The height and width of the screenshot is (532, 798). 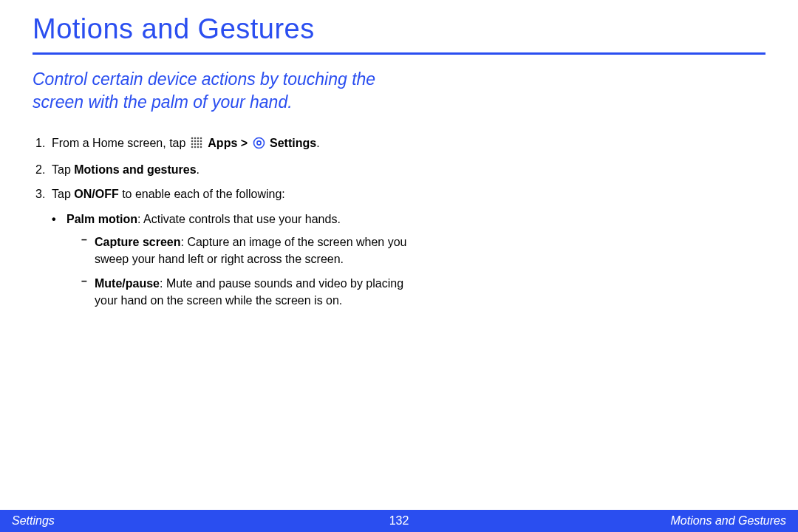 What do you see at coordinates (127, 284) in the screenshot?
I see `subbullet-label: Mute/pause` at bounding box center [127, 284].